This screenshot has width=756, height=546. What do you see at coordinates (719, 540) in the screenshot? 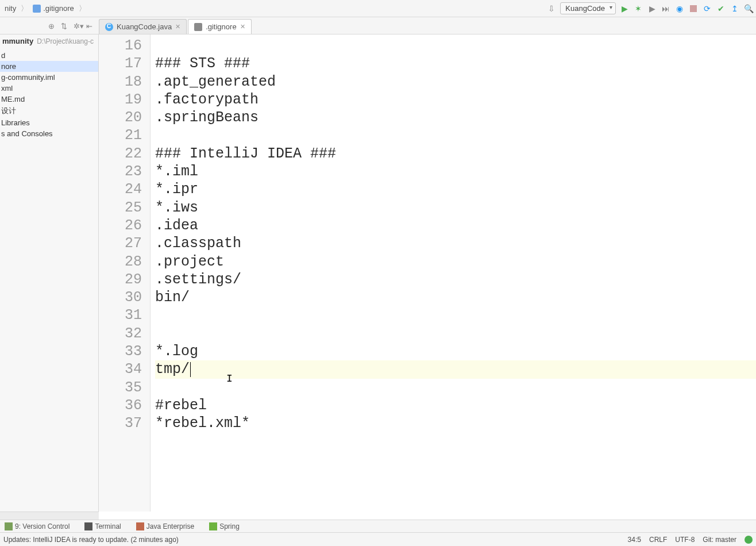
I see `git-branch: Git: master` at bounding box center [719, 540].